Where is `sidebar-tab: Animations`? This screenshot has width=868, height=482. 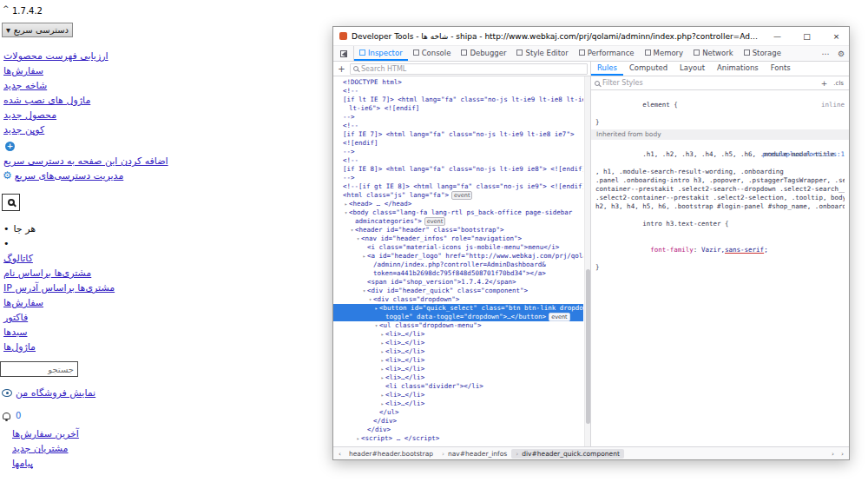
sidebar-tab: Animations is located at coordinates (738, 69).